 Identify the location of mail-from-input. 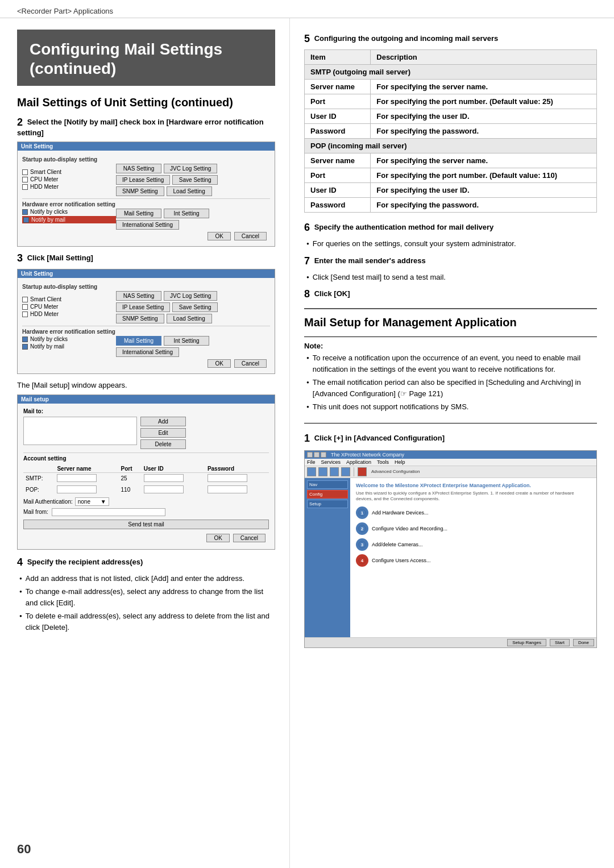
(109, 512).